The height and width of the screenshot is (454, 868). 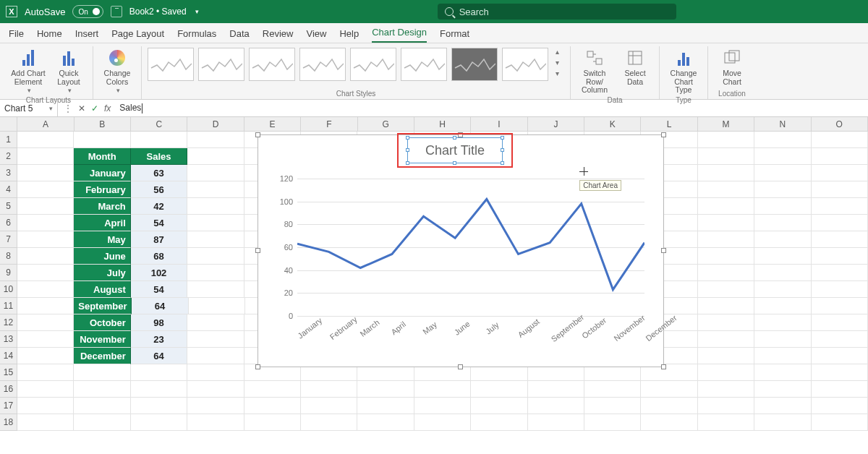 I want to click on column-header: E, so click(x=273, y=124).